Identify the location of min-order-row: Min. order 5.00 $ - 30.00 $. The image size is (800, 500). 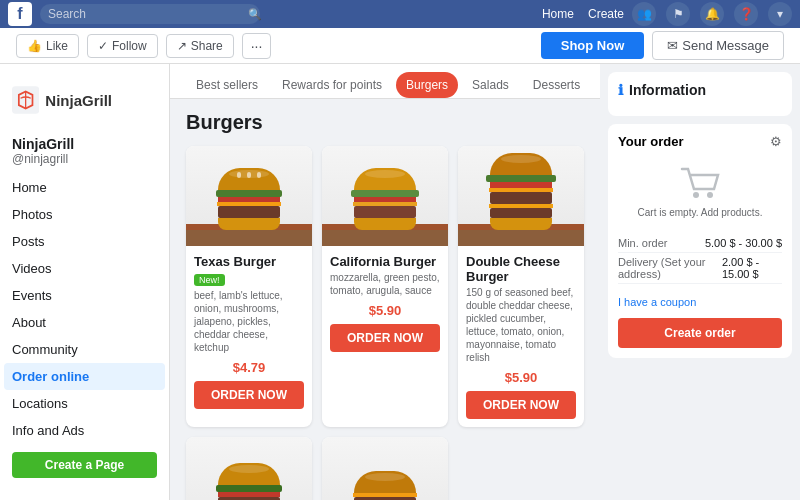
(700, 244).